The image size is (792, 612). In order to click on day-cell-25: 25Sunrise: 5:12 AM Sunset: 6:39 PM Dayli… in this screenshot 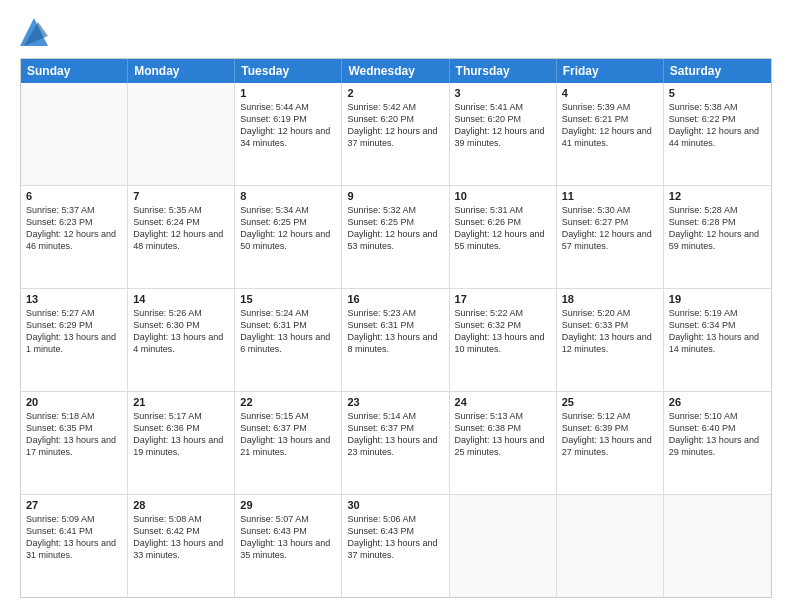, I will do `click(610, 443)`.